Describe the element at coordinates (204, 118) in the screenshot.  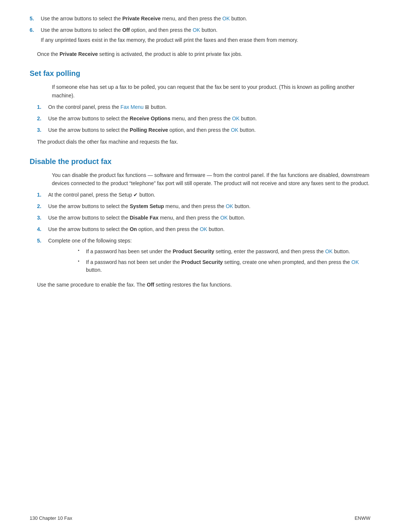
I see `set-fax-polling-steps: 1. On the control panel, press the Fax M…` at that location.